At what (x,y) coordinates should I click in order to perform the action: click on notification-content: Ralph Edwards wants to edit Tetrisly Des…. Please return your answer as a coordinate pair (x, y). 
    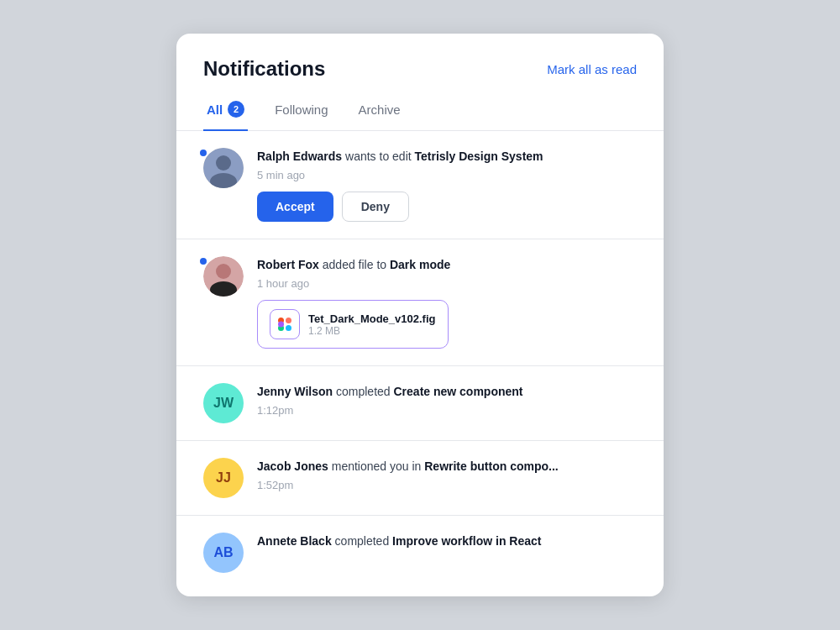
    Looking at the image, I should click on (447, 185).